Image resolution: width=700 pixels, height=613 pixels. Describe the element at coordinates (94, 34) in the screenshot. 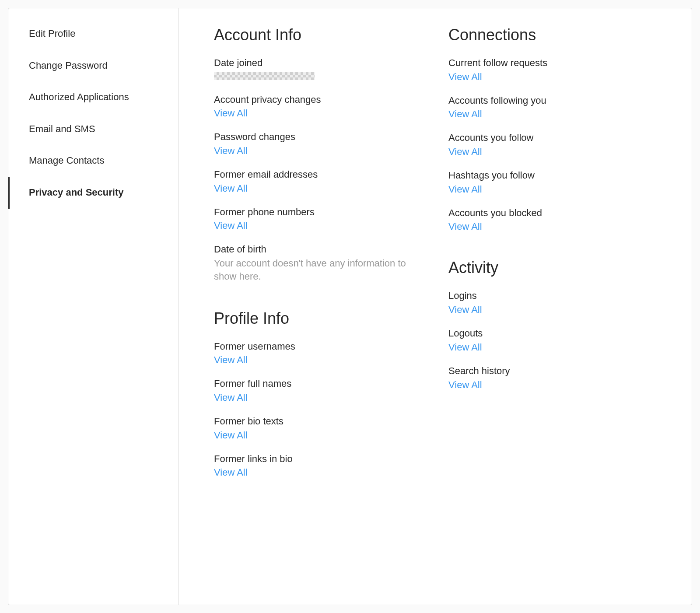

I see `sidebar-item-edit-profile: Edit Profile` at that location.